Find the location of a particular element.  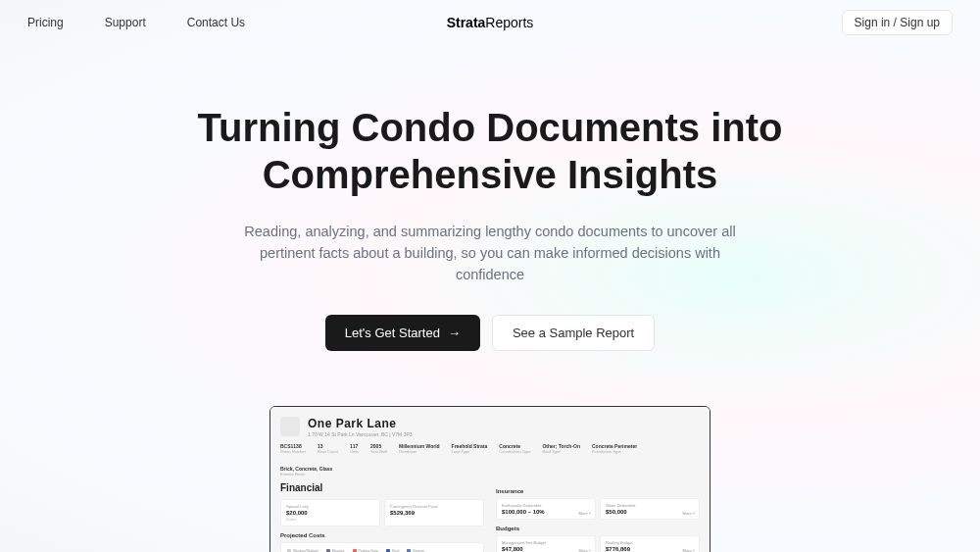

get-started-label: Let's Get Started is located at coordinates (392, 333).